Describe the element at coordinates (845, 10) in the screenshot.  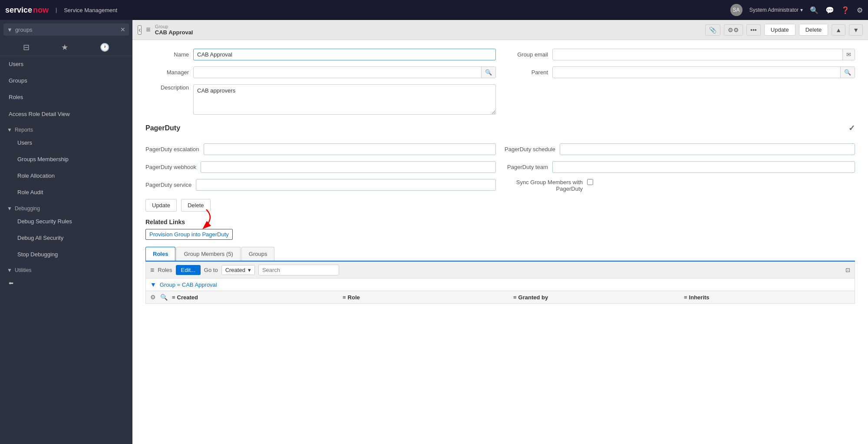
I see `help-icon: ❓` at that location.